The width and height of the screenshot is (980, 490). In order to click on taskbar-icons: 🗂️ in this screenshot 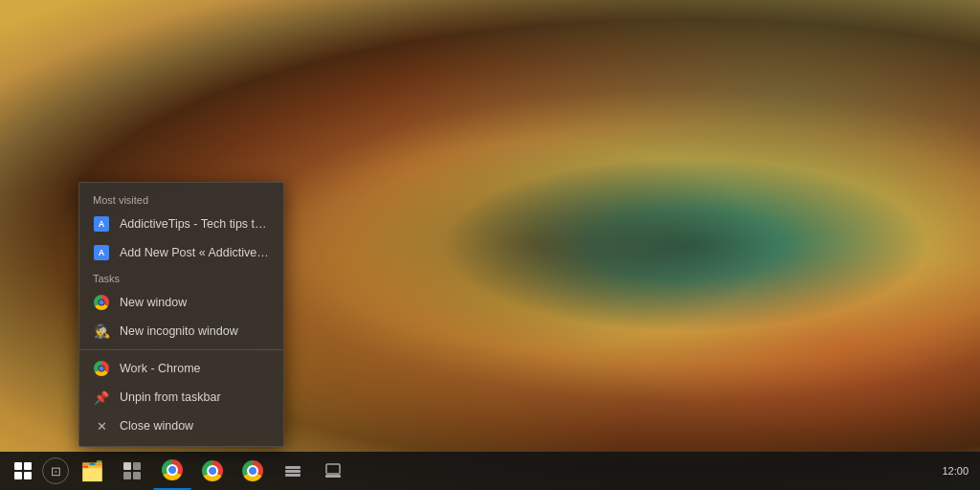, I will do `click(212, 471)`.